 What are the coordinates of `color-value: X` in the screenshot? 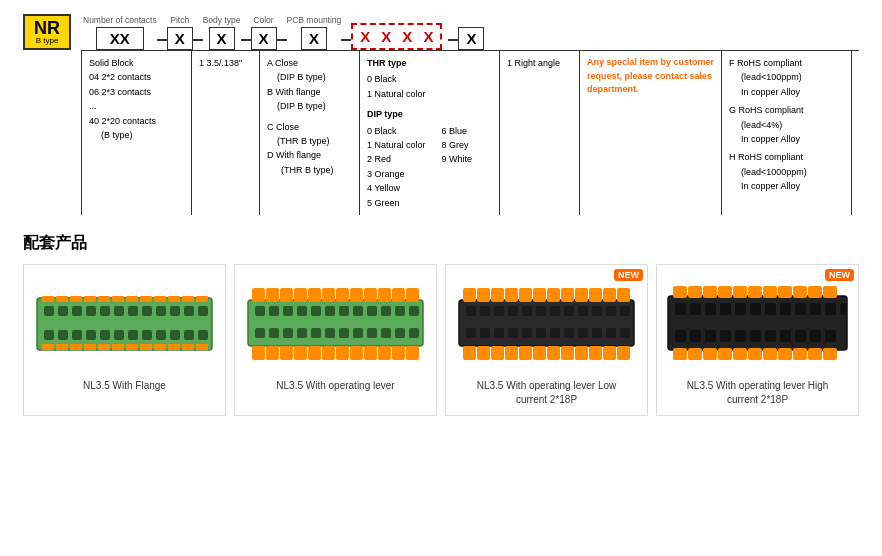 It's located at (264, 38).